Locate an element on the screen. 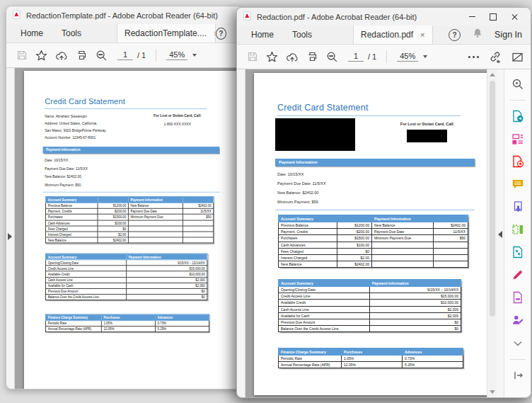  expand-left-panel-icon is located at coordinates (10, 237).